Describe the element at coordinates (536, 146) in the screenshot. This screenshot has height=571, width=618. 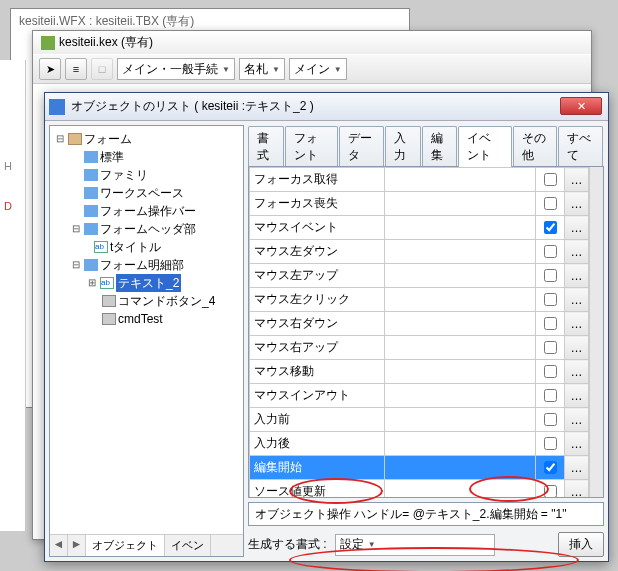
I see `tab-その他: その他` at that location.